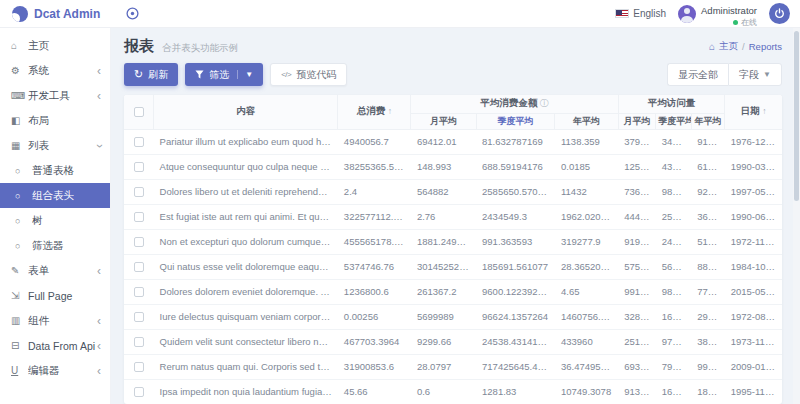 Image resolution: width=800 pixels, height=404 pixels. Describe the element at coordinates (453, 292) in the screenshot. I see `table-row: Dolores dolorem eveniet doloremque. Aspe…` at that location.